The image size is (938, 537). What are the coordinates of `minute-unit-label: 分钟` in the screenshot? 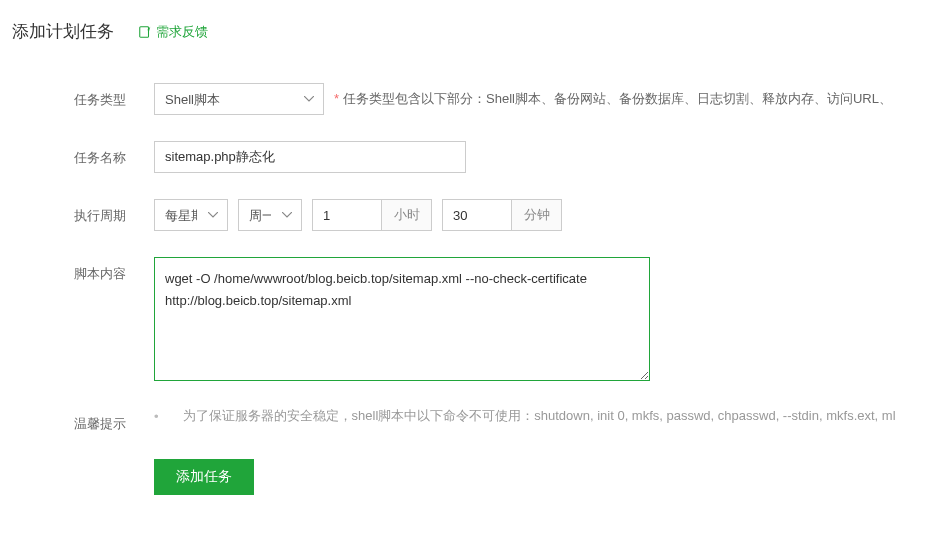 It's located at (537, 215).